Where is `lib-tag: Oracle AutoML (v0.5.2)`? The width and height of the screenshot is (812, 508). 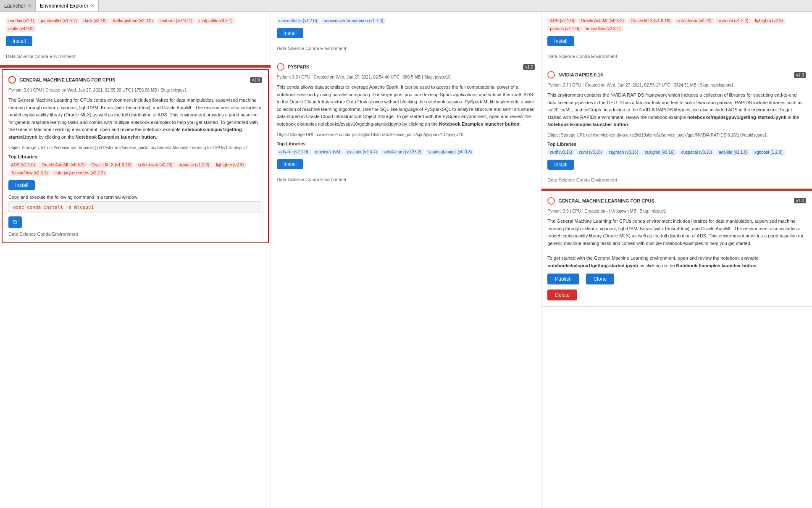 lib-tag: Oracle AutoML (v0.5.2) is located at coordinates (602, 21).